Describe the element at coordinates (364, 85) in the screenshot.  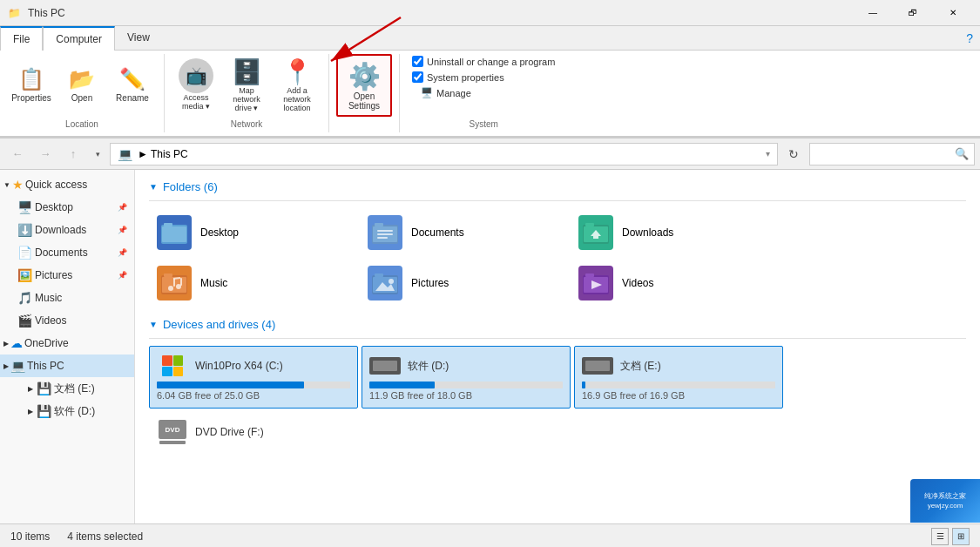
I see `open-settings-button: ⚙️ OpenSettings` at that location.